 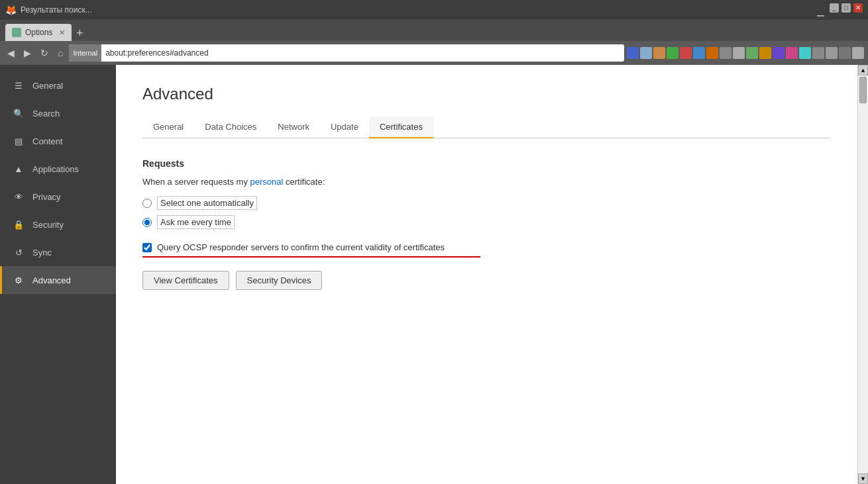 What do you see at coordinates (56, 169) in the screenshot?
I see `sidebar-applications-label: Applications` at bounding box center [56, 169].